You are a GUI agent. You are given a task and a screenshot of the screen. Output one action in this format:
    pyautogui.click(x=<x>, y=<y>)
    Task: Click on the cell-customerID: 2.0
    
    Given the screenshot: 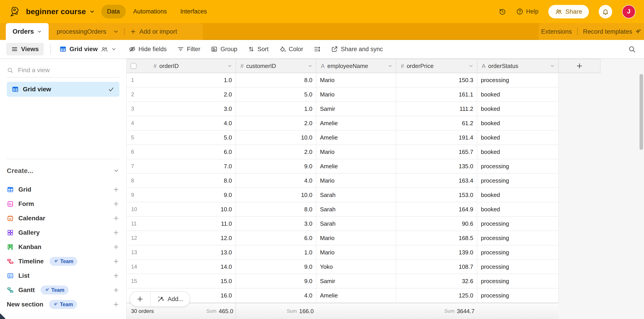 What is the action you would take?
    pyautogui.click(x=276, y=123)
    